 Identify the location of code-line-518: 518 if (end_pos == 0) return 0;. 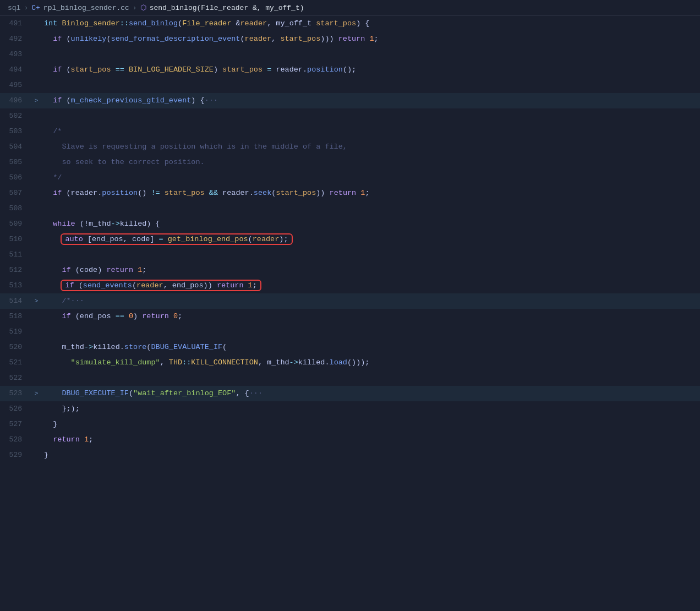
(350, 317).